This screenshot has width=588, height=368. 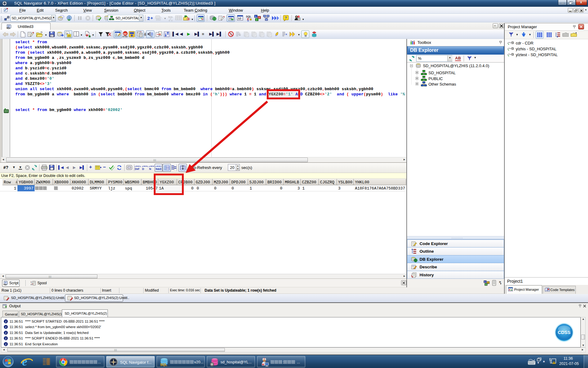 What do you see at coordinates (24, 362) in the screenshot?
I see `svg-text: e` at bounding box center [24, 362].